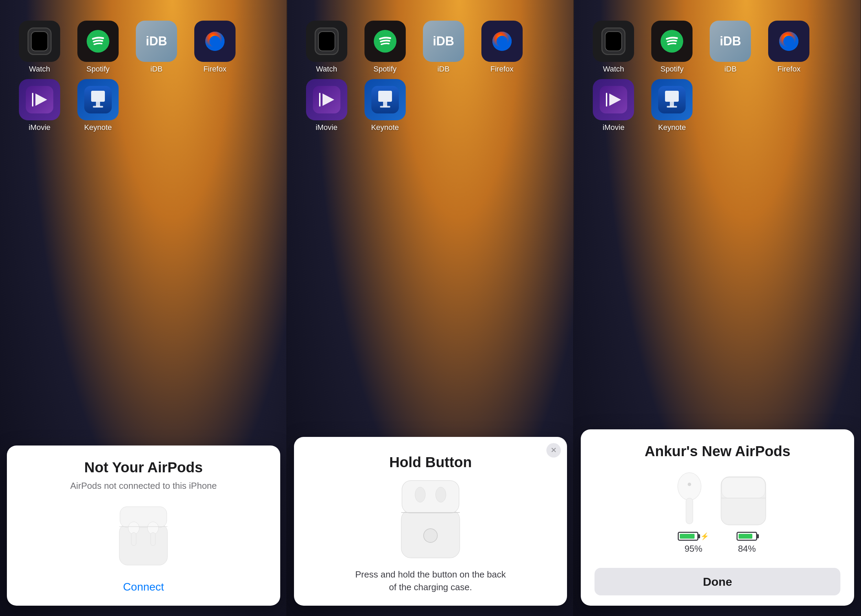 This screenshot has height=616, width=861. What do you see at coordinates (693, 536) in the screenshot?
I see `left-battery-icon: ⚡` at bounding box center [693, 536].